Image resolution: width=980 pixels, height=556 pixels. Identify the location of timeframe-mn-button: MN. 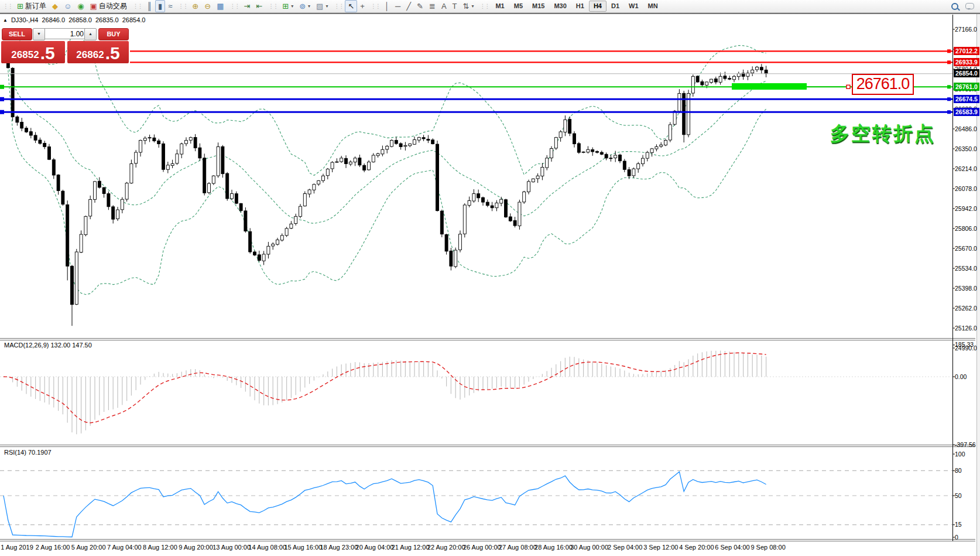
(653, 6).